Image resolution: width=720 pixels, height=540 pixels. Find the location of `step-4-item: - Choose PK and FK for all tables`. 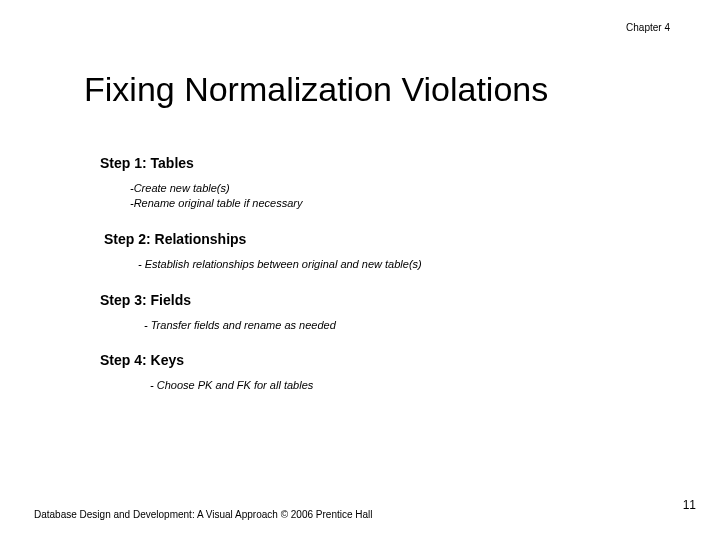

step-4-item: - Choose PK and FK for all tables is located at coordinates (385, 386).